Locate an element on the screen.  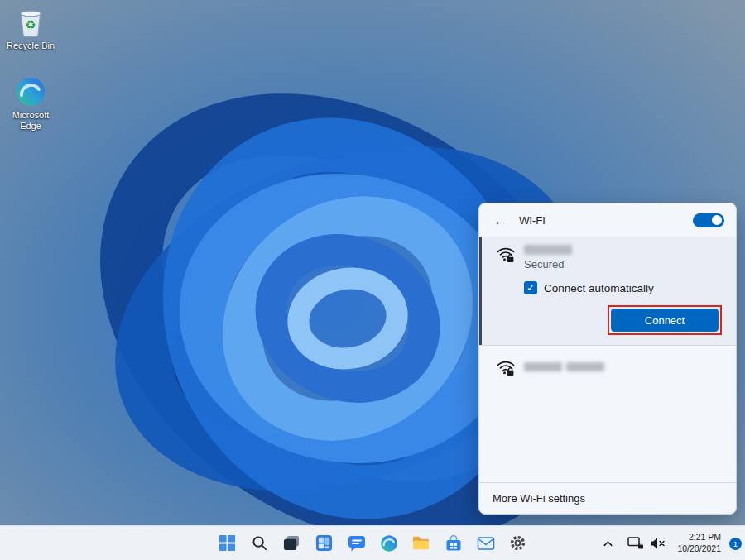
network-icon is located at coordinates (636, 543).